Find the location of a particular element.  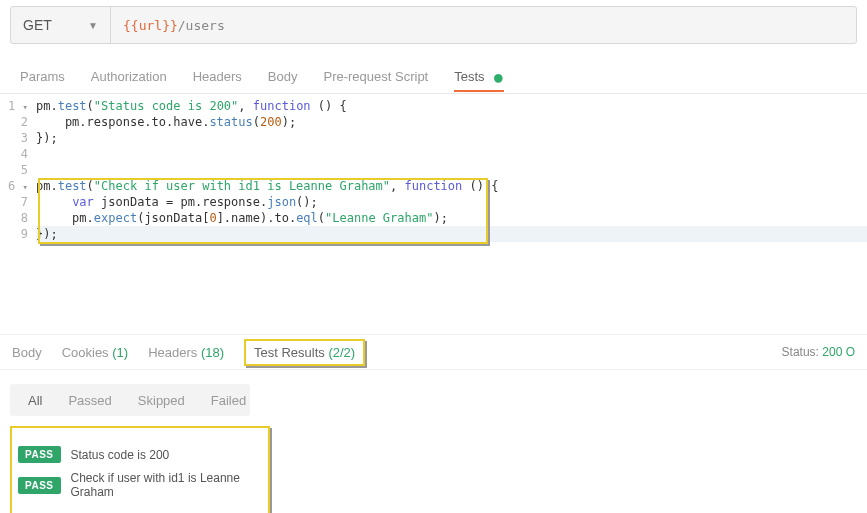

response-tab-body: Body is located at coordinates (27, 352).